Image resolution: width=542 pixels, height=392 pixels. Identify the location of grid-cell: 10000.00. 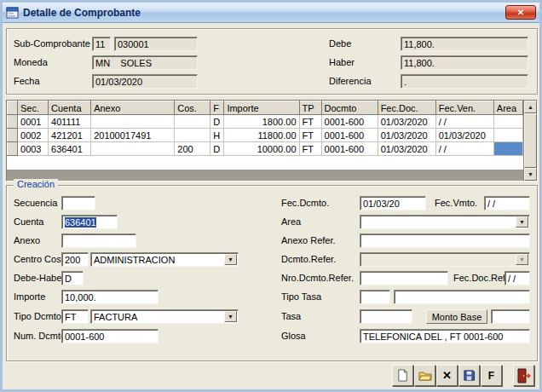
(262, 149).